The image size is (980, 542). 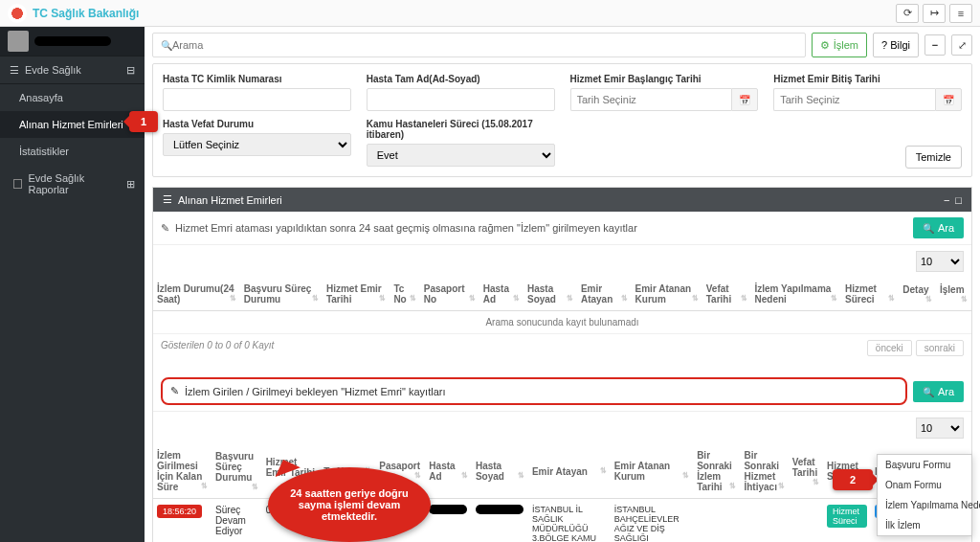 I want to click on field-bitis: Hizmet Emir Bitiş Tarihi, so click(x=867, y=92).